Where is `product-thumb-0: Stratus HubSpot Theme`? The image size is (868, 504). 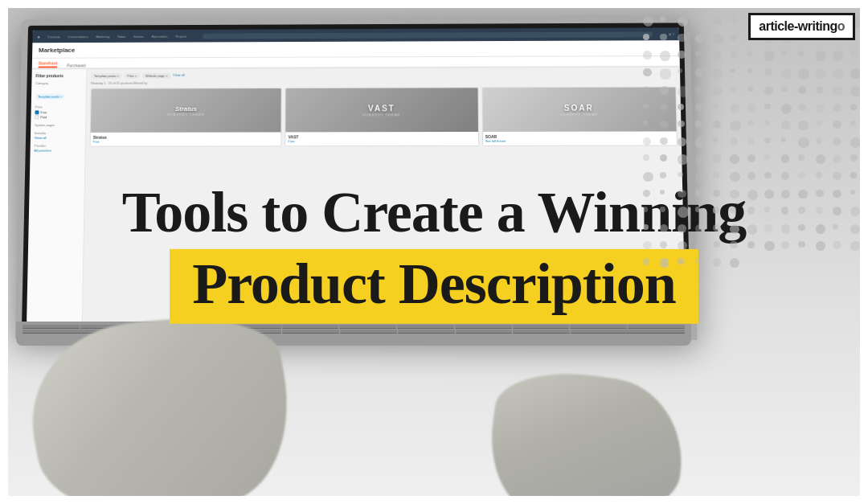
product-thumb-0: Stratus HubSpot Theme is located at coordinates (186, 111).